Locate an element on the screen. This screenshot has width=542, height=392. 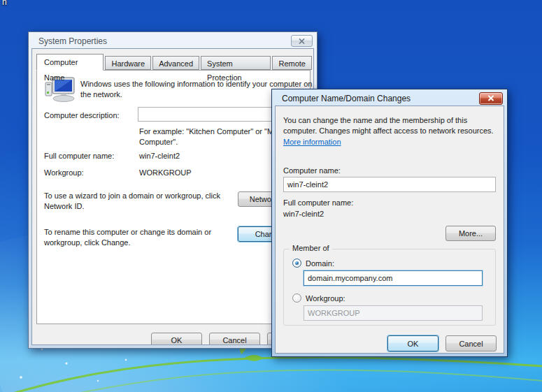
domain-input is located at coordinates (393, 278).